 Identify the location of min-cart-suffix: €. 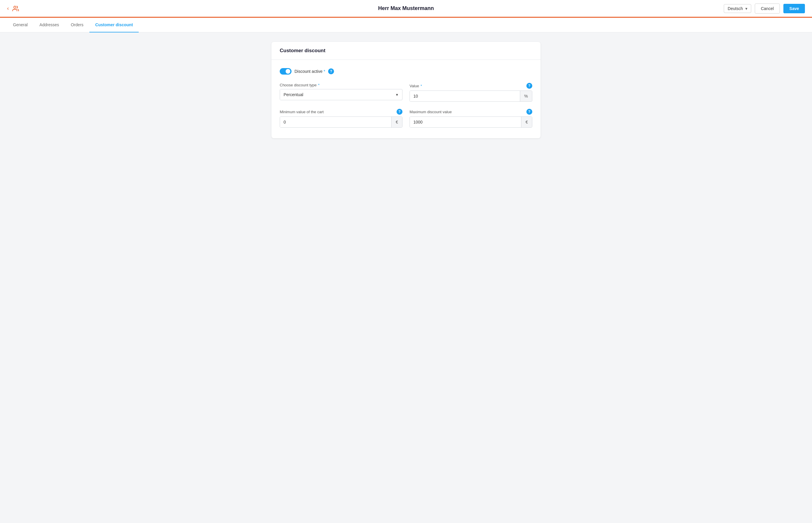
(397, 122).